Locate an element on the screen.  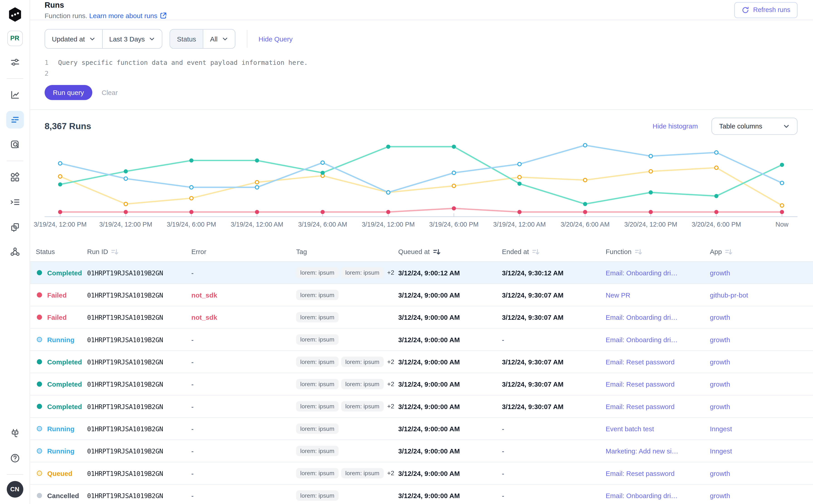
function-link: New PR is located at coordinates (618, 295).